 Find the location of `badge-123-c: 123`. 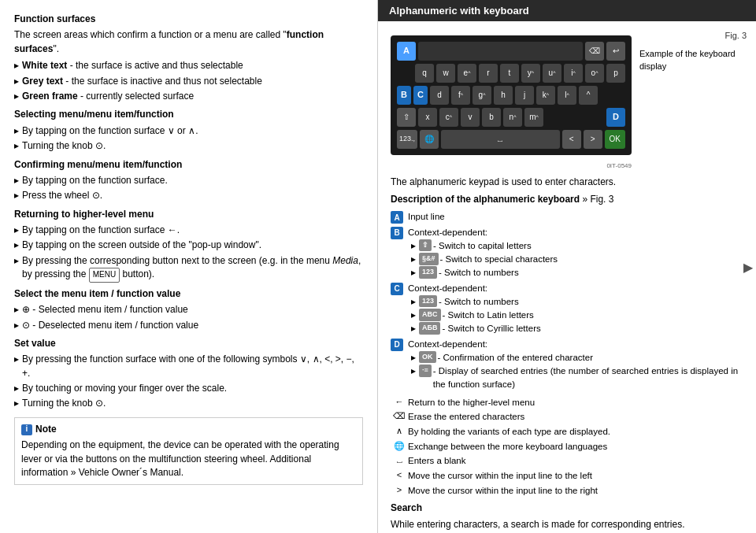

badge-123-c: 123 is located at coordinates (428, 302).